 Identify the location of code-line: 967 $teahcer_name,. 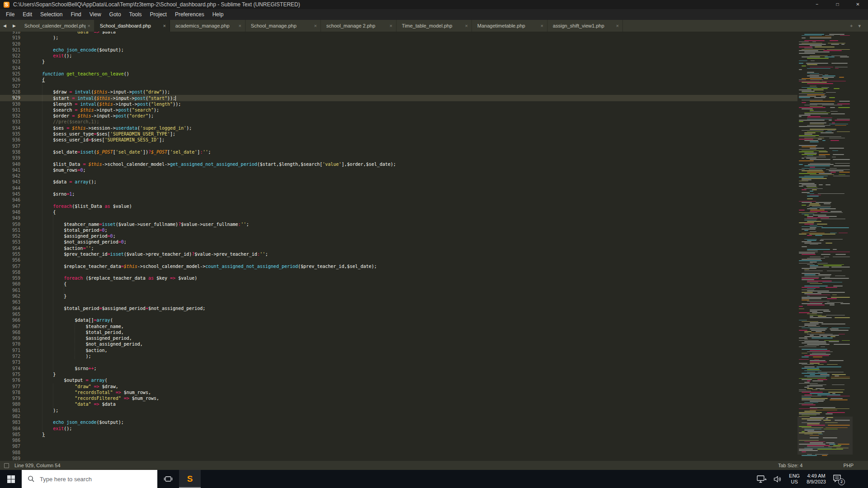
(399, 326).